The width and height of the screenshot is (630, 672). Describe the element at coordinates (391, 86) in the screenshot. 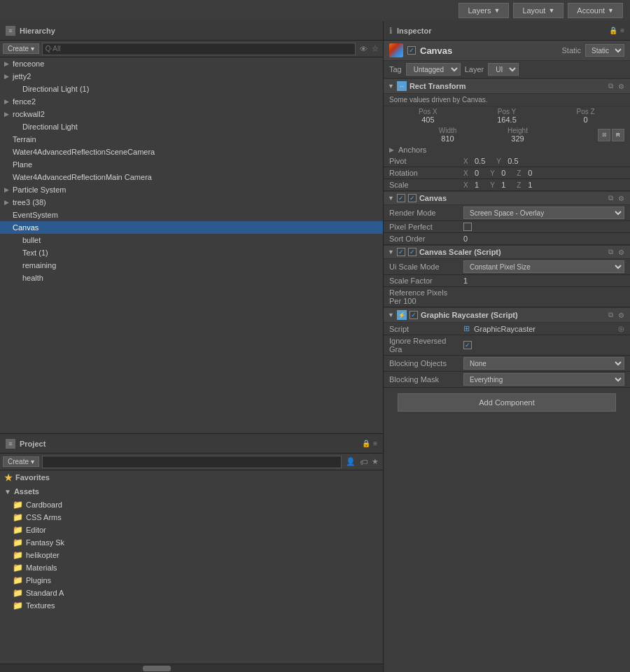

I see `rect-transform-arrow-icon: ▼` at that location.